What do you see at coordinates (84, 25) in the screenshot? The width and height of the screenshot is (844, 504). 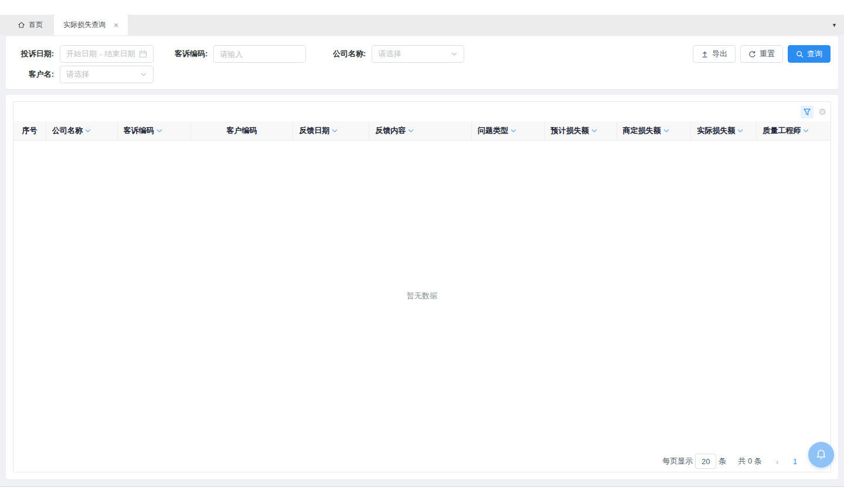 I see `tab-label: 实际损失查询` at bounding box center [84, 25].